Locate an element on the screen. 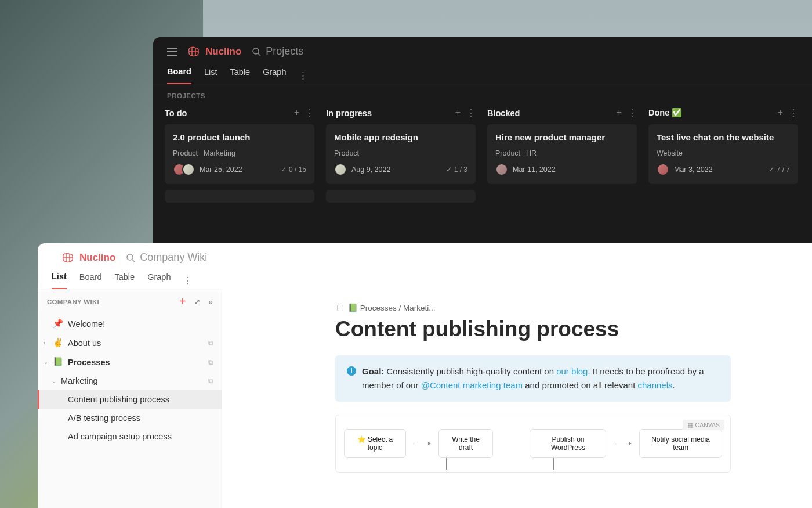  checkbox-icon is located at coordinates (340, 308).